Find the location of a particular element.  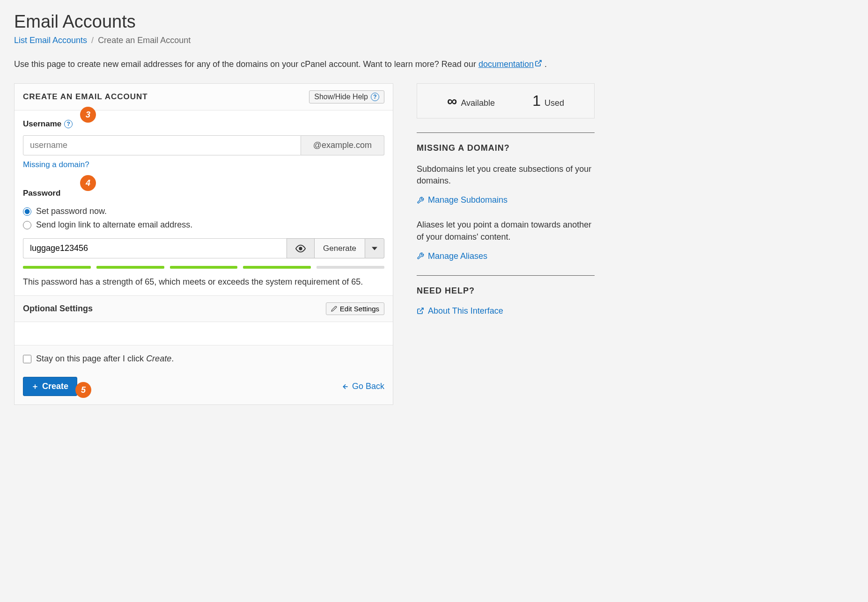

password-set-now-label: Set password now. is located at coordinates (71, 212).